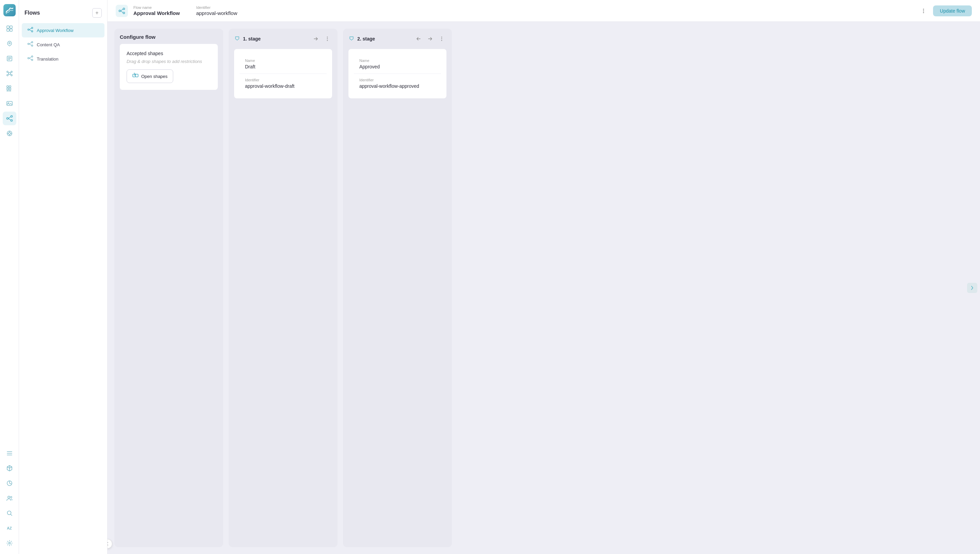 This screenshot has width=980, height=554. What do you see at coordinates (283, 67) in the screenshot?
I see `stage1-name-value: Draft` at bounding box center [283, 67].